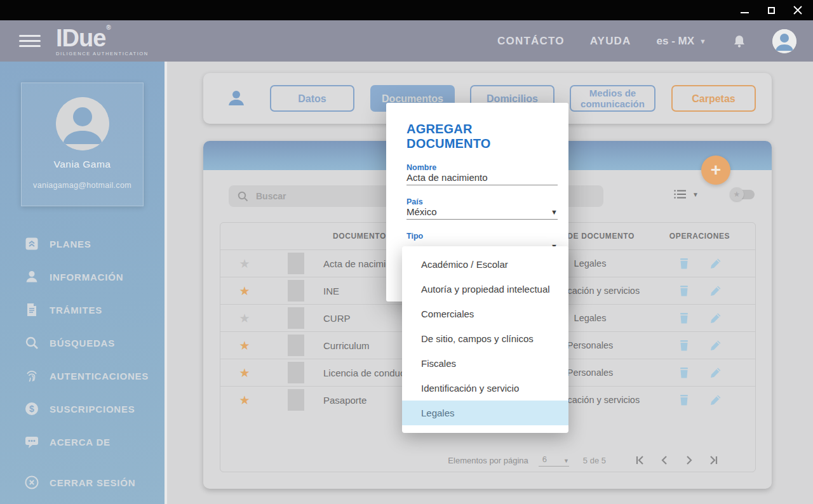 This screenshot has height=504, width=813. What do you see at coordinates (81, 38) in the screenshot?
I see `logo-text: IDue` at bounding box center [81, 38].